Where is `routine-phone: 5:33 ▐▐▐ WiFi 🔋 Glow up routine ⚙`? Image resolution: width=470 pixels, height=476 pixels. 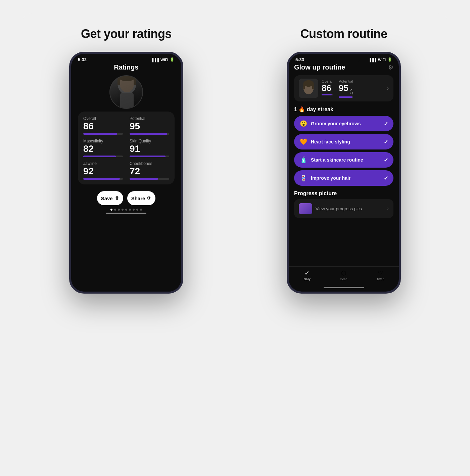
routine-phone: 5:33 ▐▐▐ WiFi 🔋 Glow up routine ⚙ is located at coordinates (344, 173).